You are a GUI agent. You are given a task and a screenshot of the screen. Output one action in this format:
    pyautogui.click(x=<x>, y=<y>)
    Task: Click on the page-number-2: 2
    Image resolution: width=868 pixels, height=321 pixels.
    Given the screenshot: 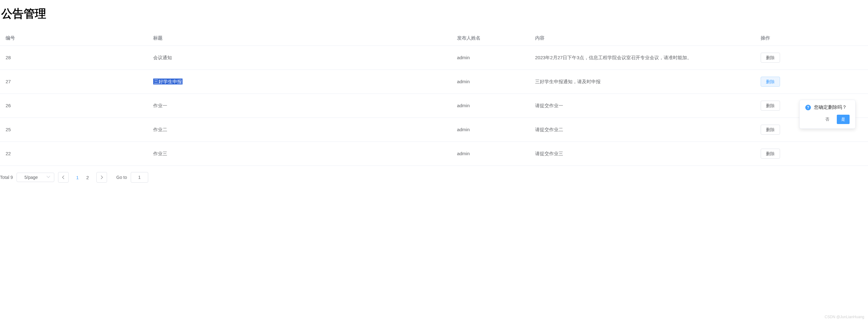 What is the action you would take?
    pyautogui.click(x=87, y=178)
    